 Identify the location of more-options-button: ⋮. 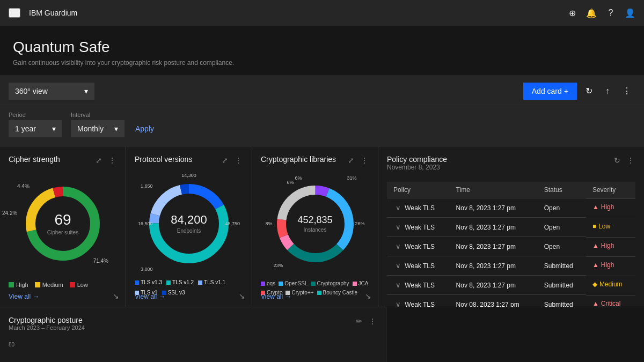
(627, 91).